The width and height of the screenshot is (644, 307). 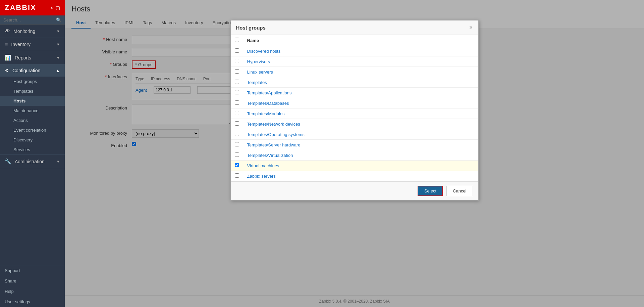 I want to click on group-name-link: Templates/Server hardware, so click(x=274, y=145).